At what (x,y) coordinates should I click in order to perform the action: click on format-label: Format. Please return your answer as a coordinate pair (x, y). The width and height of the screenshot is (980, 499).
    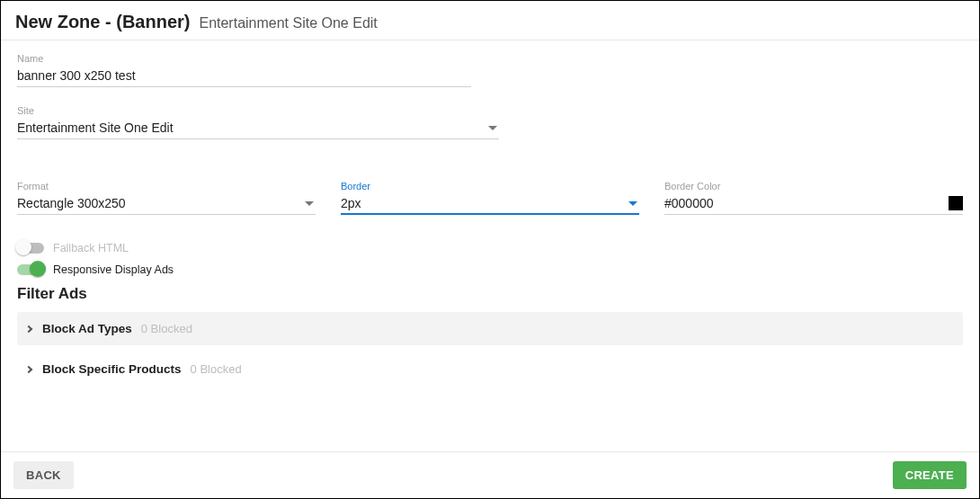
    Looking at the image, I should click on (166, 186).